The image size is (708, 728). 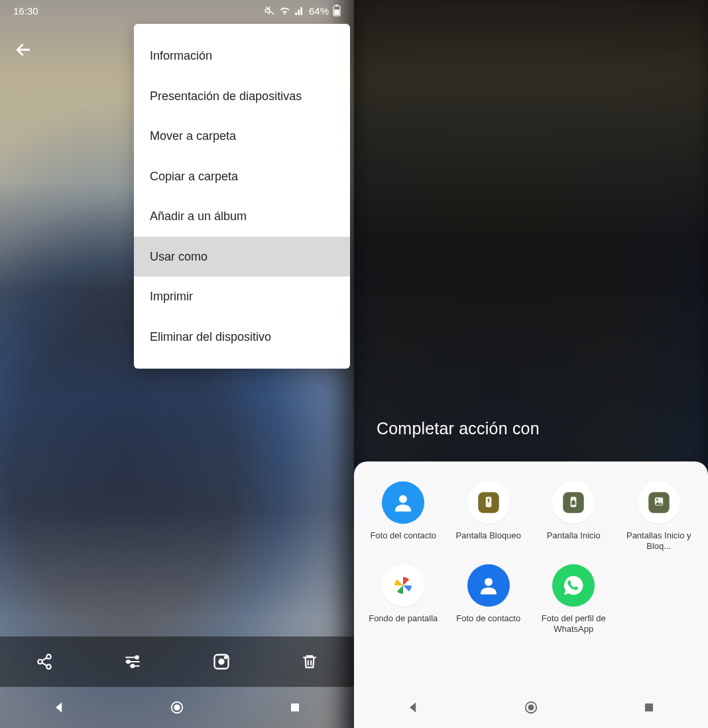 I want to click on share-button, so click(x=44, y=662).